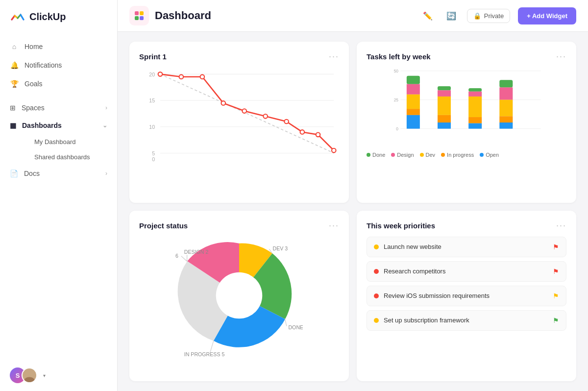  I want to click on svg-text: DEV 3, so click(280, 248).